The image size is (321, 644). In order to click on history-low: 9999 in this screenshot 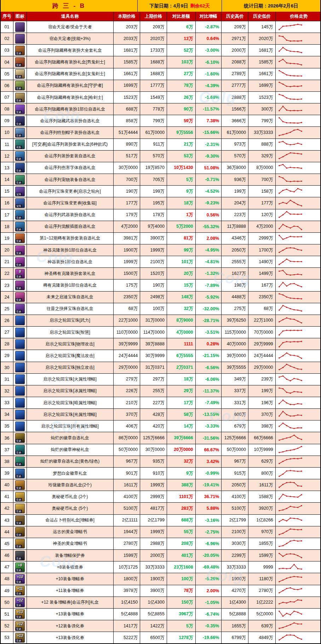, I will do `click(262, 567)`.